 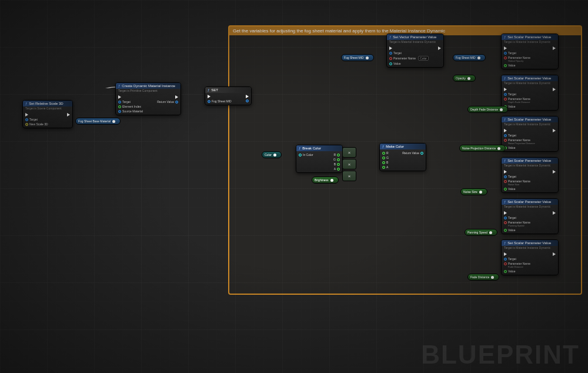 I want to click on pin-Fog Sheet MID: Fog Sheet MID, so click(x=220, y=101).